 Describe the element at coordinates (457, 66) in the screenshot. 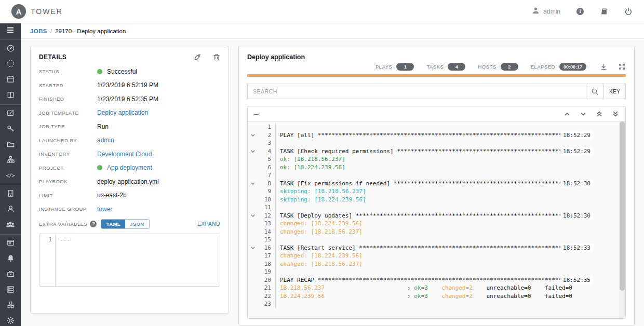

I see `stat-badge: 4` at that location.